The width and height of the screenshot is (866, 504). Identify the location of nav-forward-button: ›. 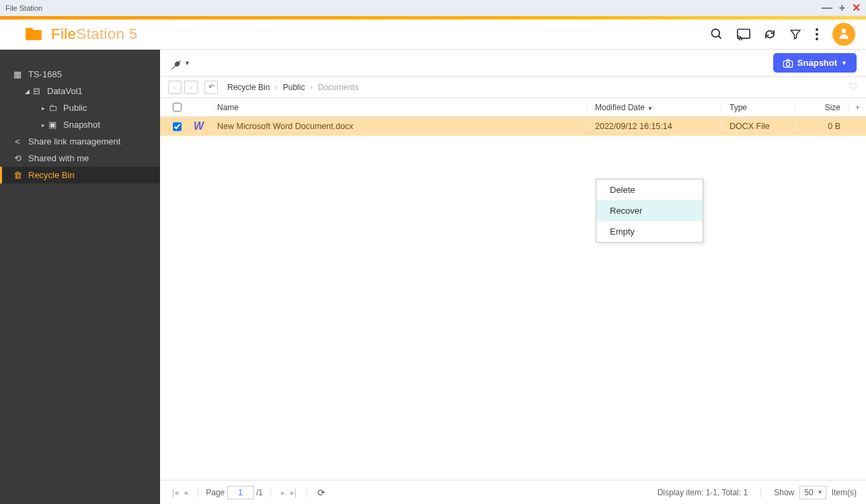
(191, 87).